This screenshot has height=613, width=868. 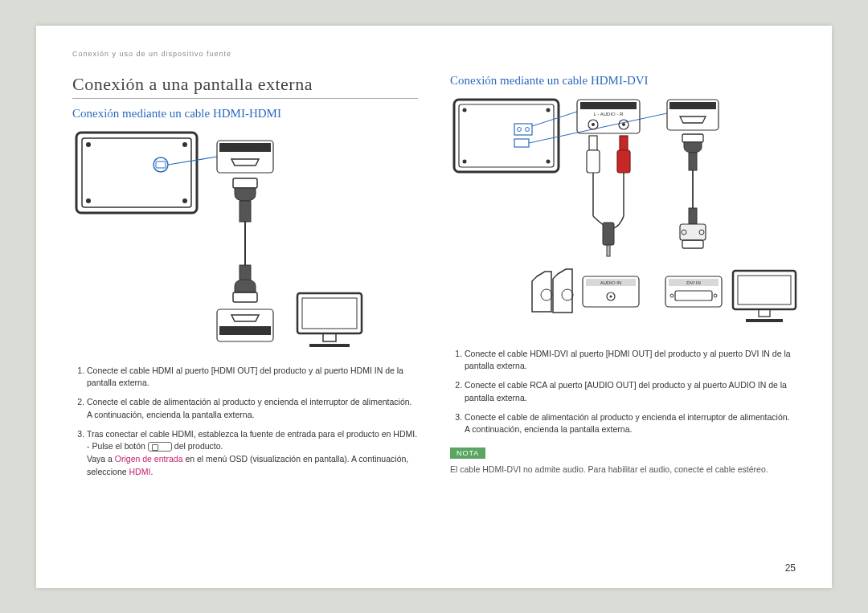 I want to click on breadcrumb: Conexión y uso de un dispositivo fuente, so click(x=434, y=54).